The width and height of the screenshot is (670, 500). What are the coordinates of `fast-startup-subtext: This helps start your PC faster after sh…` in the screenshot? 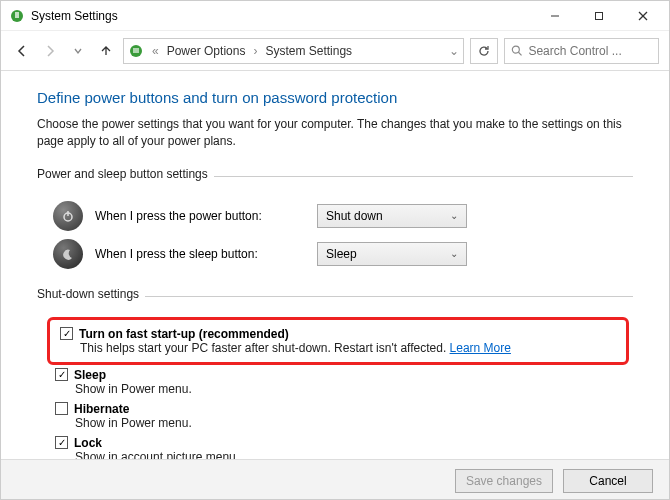 It's located at (265, 348).